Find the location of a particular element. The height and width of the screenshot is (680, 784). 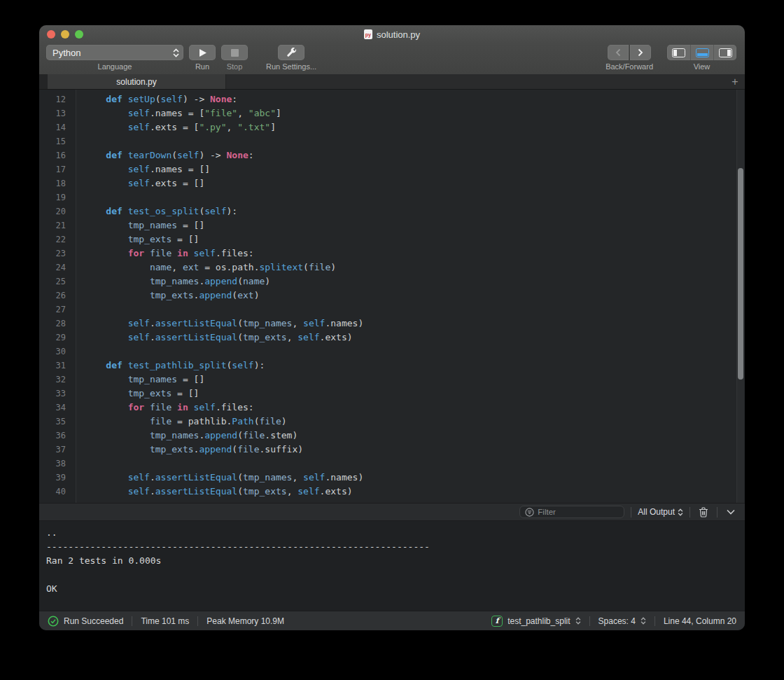

console-toolbar: Filter All Output is located at coordinates (392, 512).